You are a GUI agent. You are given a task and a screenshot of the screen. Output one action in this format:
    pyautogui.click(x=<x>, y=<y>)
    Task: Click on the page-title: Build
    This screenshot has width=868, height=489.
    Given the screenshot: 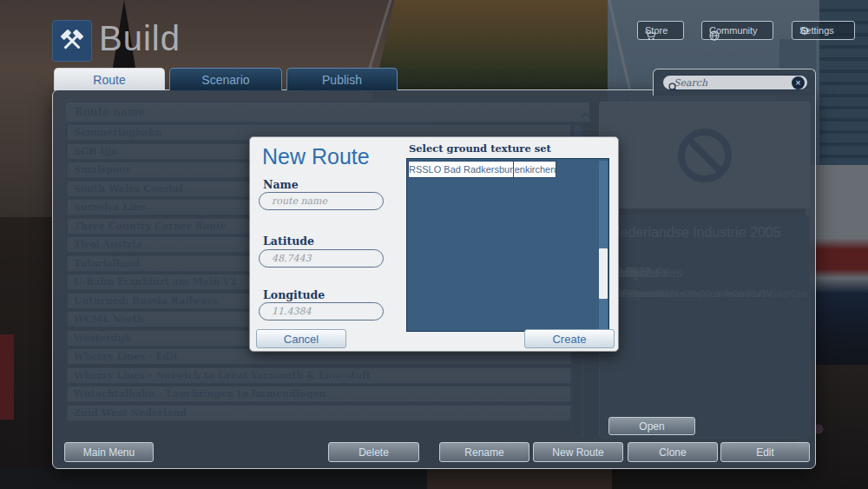 What is the action you would take?
    pyautogui.click(x=140, y=38)
    